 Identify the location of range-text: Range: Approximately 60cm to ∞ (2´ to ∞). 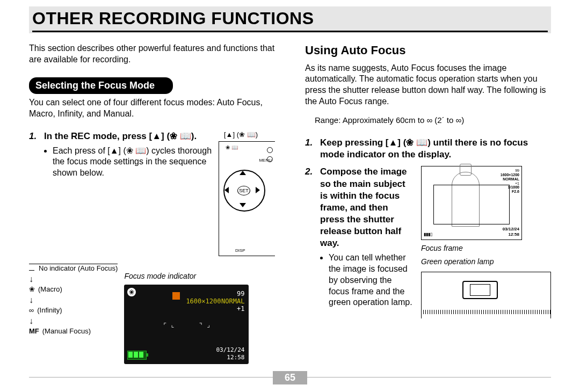
(433, 120).